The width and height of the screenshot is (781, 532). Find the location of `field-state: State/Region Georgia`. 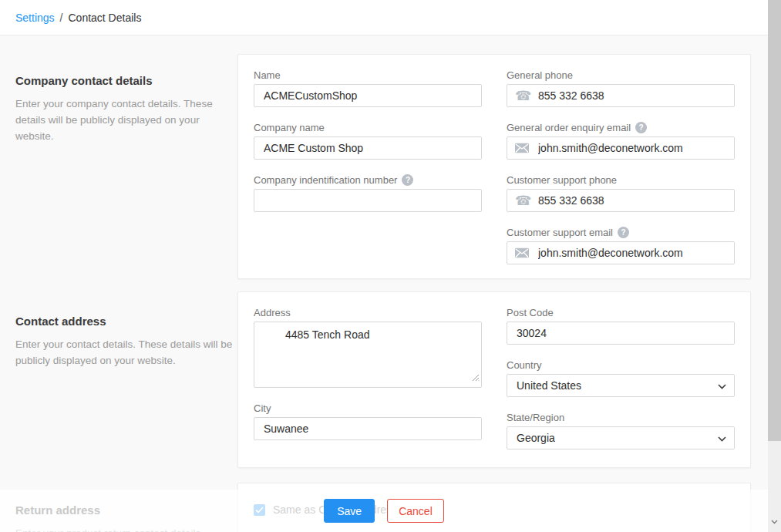

field-state: State/Region Georgia is located at coordinates (621, 430).